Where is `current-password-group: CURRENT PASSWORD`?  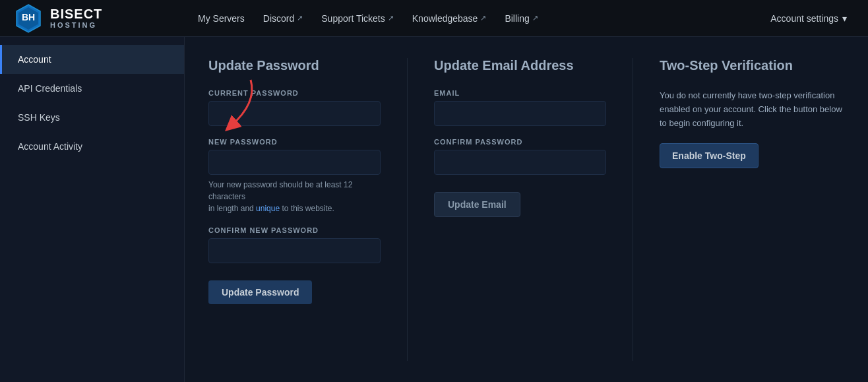 current-password-group: CURRENT PASSWORD is located at coordinates (294, 108).